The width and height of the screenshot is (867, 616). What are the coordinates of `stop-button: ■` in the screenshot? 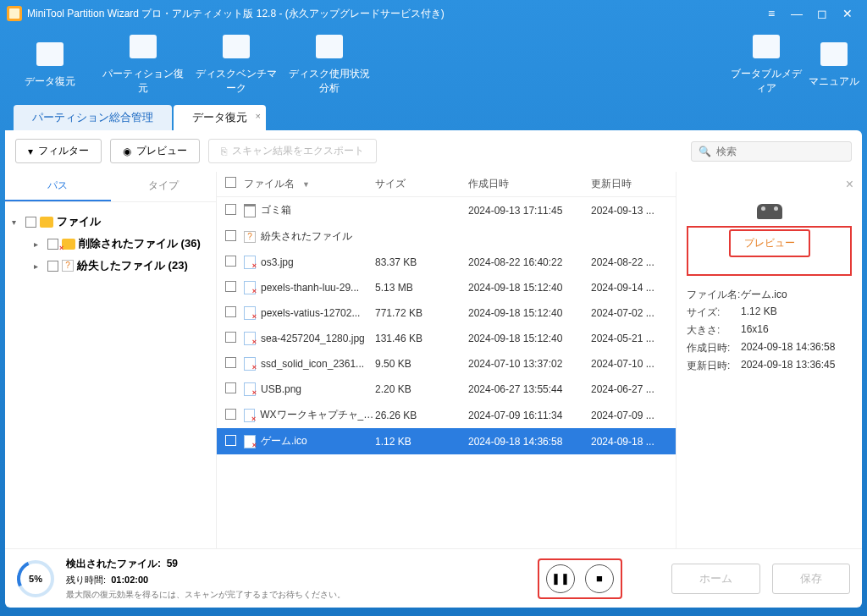 It's located at (599, 579).